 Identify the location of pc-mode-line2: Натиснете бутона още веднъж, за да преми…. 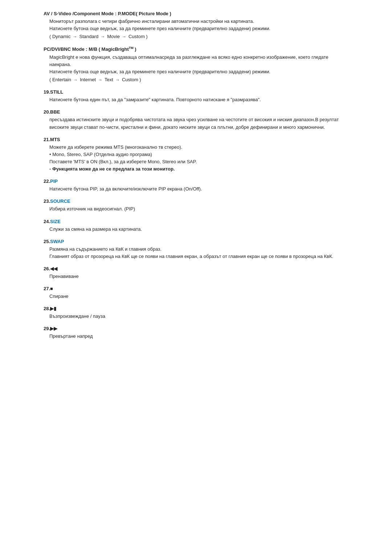
(199, 72).